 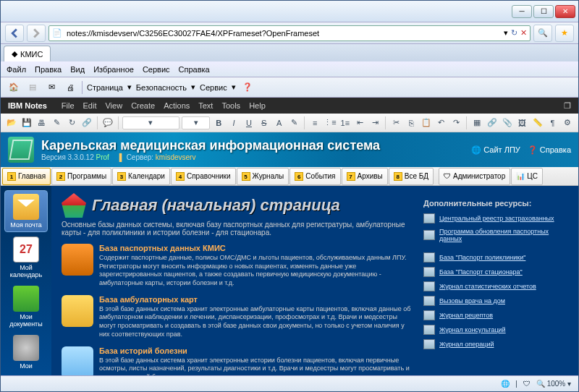 I want to click on tab-archives: 7Архивы, so click(x=365, y=176).